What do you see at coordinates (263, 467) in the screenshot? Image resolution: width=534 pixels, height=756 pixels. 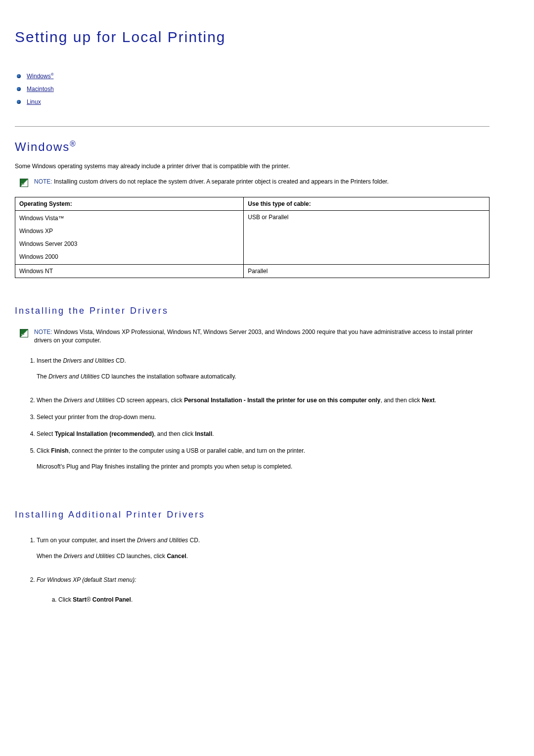 I see `step-5-detail: Microsoft's Plug and Play finishes insta…` at bounding box center [263, 467].